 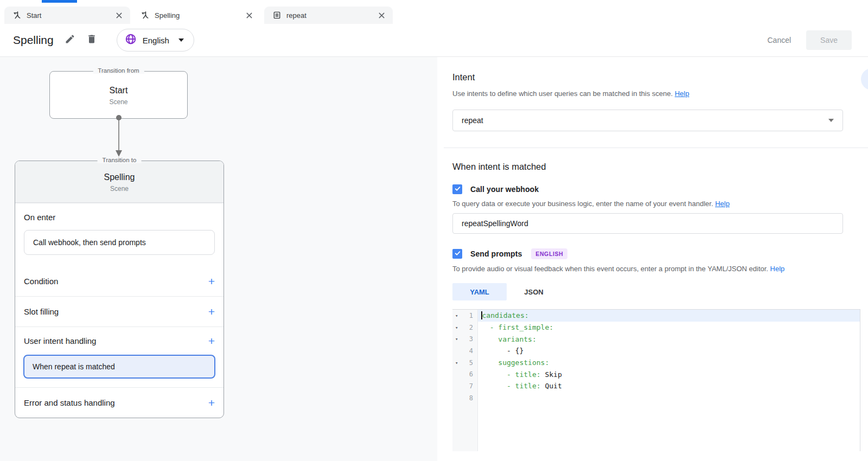 I want to click on code-segment: Quit, so click(x=553, y=386).